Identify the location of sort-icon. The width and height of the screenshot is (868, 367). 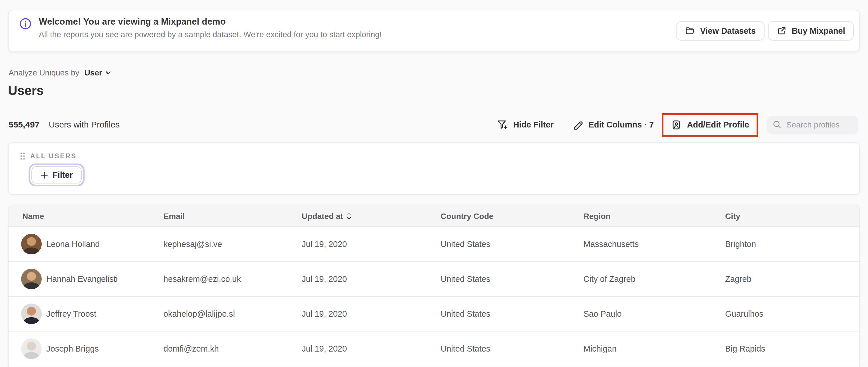
(349, 216).